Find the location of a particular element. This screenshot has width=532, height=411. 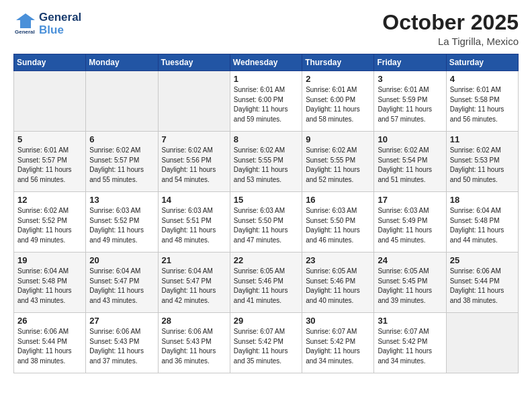

calendar-cell: 10Sunrise: 6:02 AMSunset: 5:54 PMDayligh… is located at coordinates (410, 162).